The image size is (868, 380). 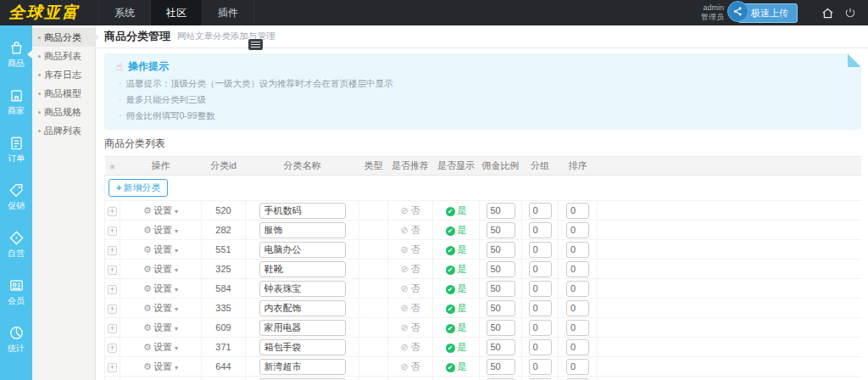 What do you see at coordinates (16, 197) in the screenshot?
I see `sidebar-item-4: 促销` at bounding box center [16, 197].